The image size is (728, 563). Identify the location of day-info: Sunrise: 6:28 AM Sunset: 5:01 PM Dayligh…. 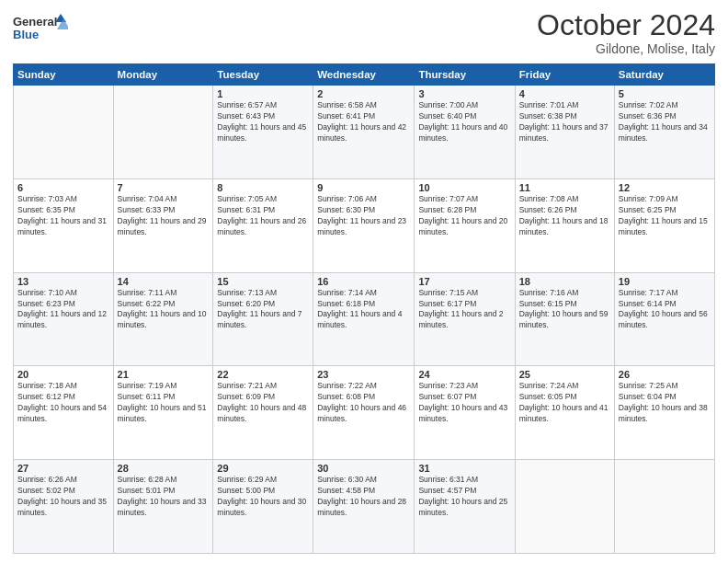
(164, 497).